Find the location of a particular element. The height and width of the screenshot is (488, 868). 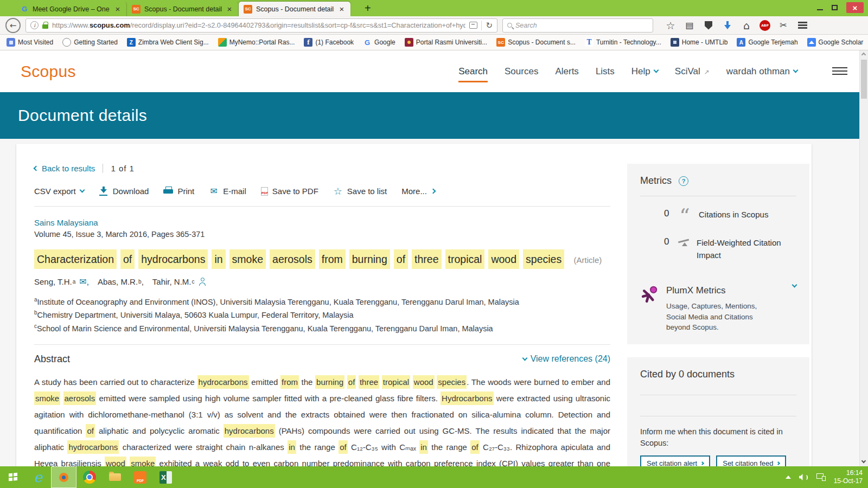

maximize-button is located at coordinates (834, 8).